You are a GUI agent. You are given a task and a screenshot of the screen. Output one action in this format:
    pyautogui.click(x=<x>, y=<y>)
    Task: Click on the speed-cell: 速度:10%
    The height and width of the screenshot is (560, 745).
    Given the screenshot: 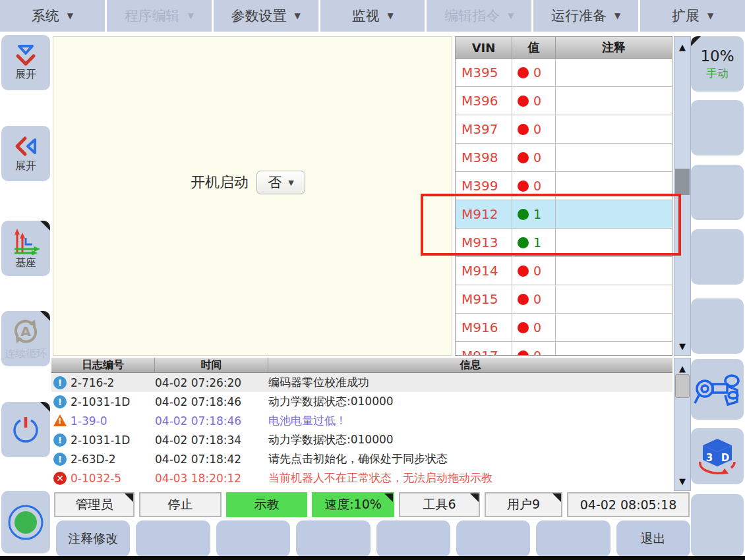 What is the action you would take?
    pyautogui.click(x=353, y=505)
    